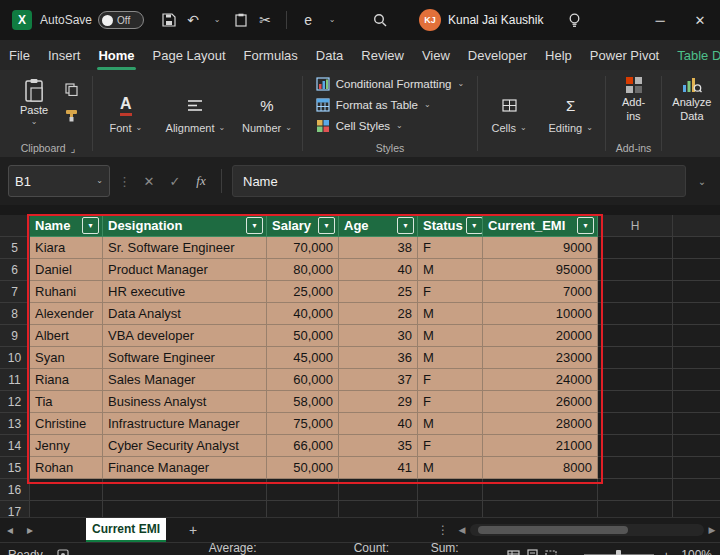  What do you see at coordinates (126, 114) in the screenshot?
I see `ribbon-group-font: A Font⌄` at bounding box center [126, 114].